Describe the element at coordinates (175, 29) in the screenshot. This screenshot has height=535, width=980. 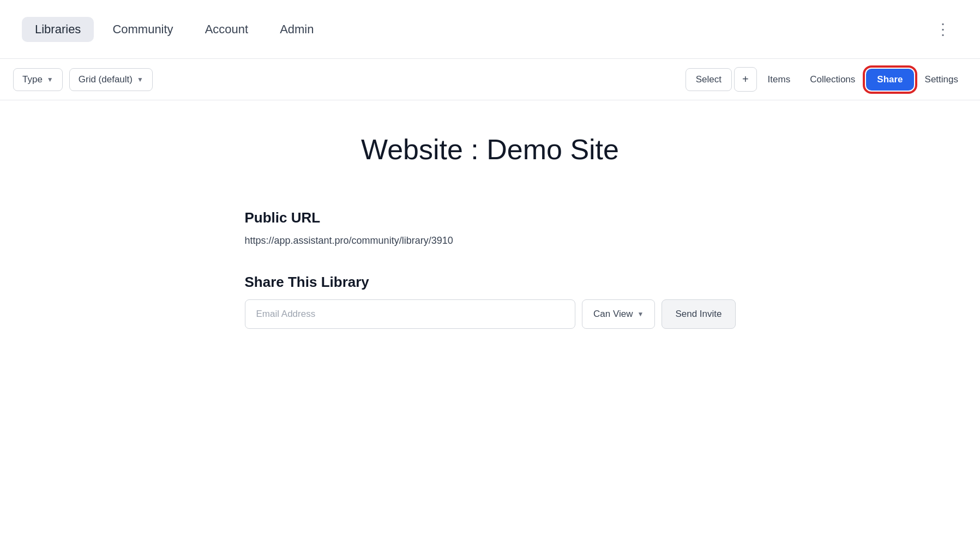
I see `nav-items: Libraries Community Account Admin` at that location.